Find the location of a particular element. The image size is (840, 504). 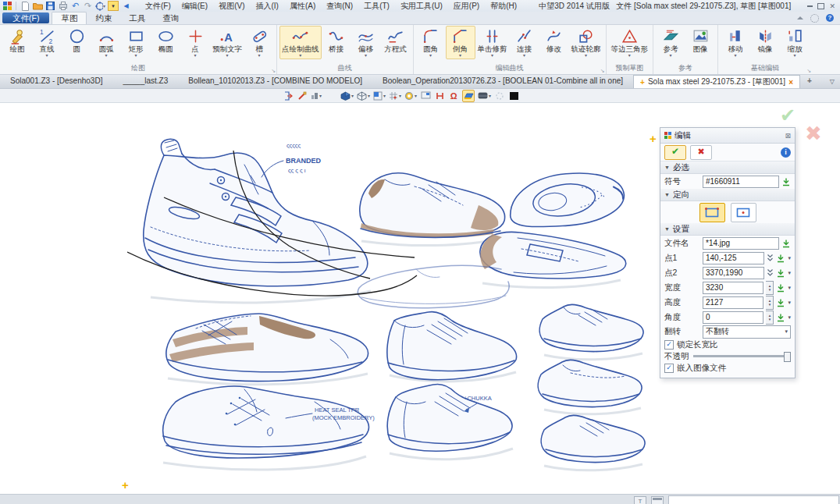

menu-edit: 编辑(E) is located at coordinates (195, 6).